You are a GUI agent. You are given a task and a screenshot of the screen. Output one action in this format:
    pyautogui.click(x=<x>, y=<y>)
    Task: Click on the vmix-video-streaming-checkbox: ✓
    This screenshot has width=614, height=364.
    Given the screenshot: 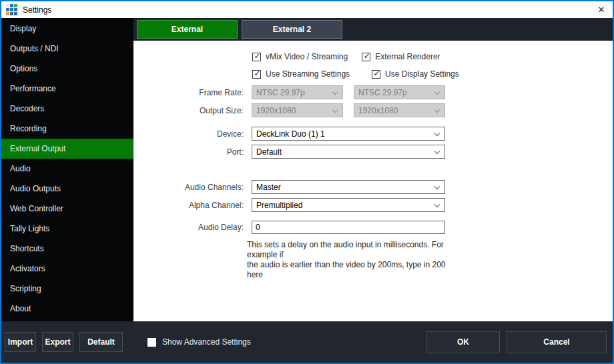 What is the action you would take?
    pyautogui.click(x=256, y=57)
    